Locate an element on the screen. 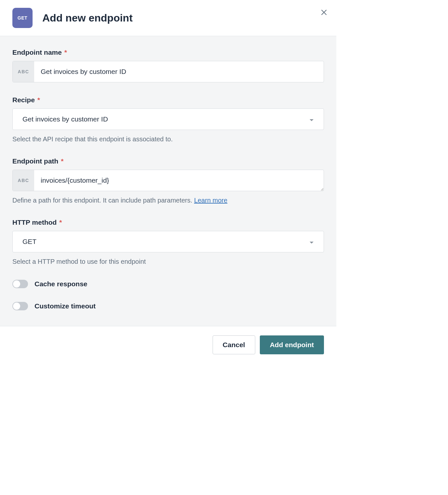 The image size is (448, 495). recipe-value: Get invoices by customer ID is located at coordinates (166, 119).